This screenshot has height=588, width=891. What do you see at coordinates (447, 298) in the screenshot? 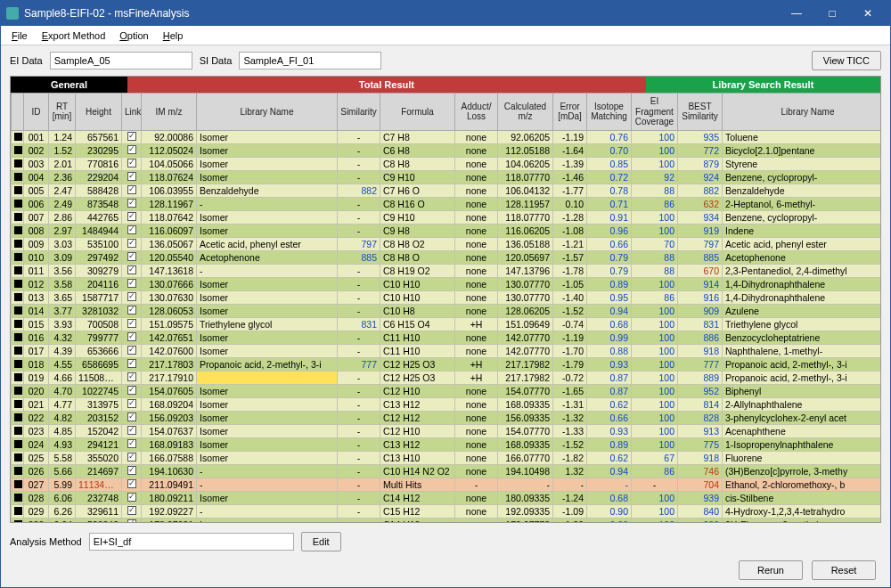
I see `table-row: 0133.651587717130.07630Isomer-C10 H10non…` at bounding box center [447, 298].